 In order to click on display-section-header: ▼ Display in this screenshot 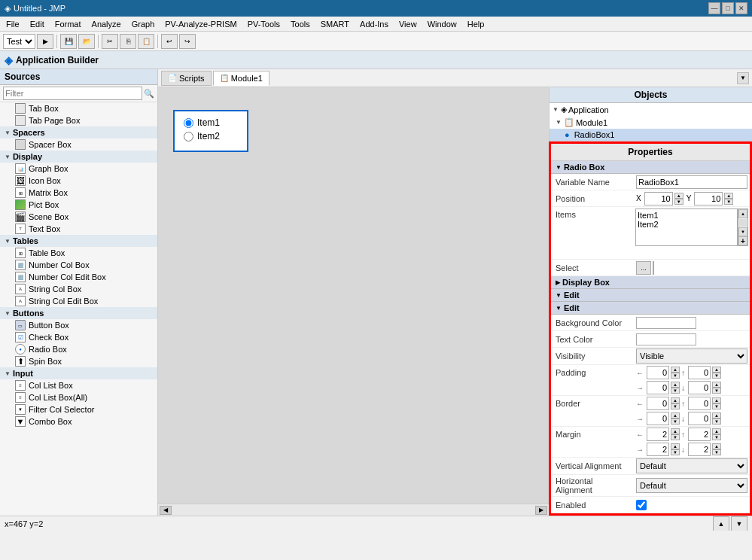, I will do `click(78, 157)`.